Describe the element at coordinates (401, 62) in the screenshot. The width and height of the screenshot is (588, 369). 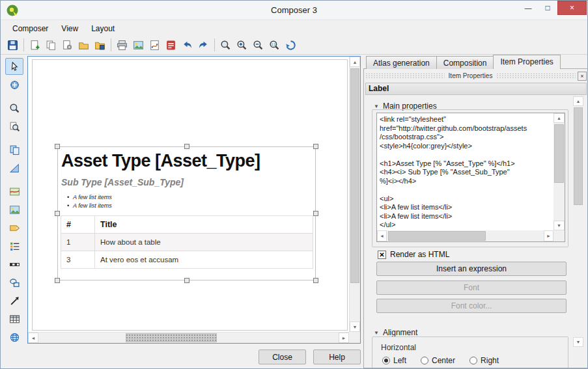
I see `tab-atlas-generation: Atlas generation` at that location.